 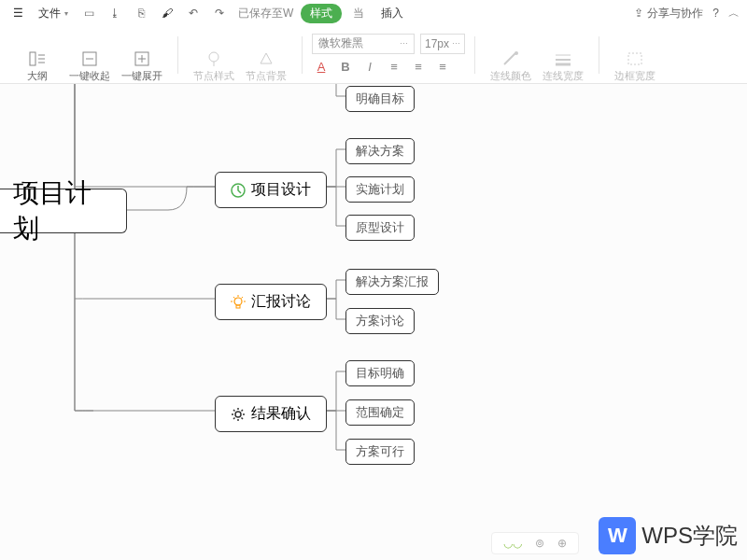 I want to click on style-pill: 样式, so click(x=321, y=13).